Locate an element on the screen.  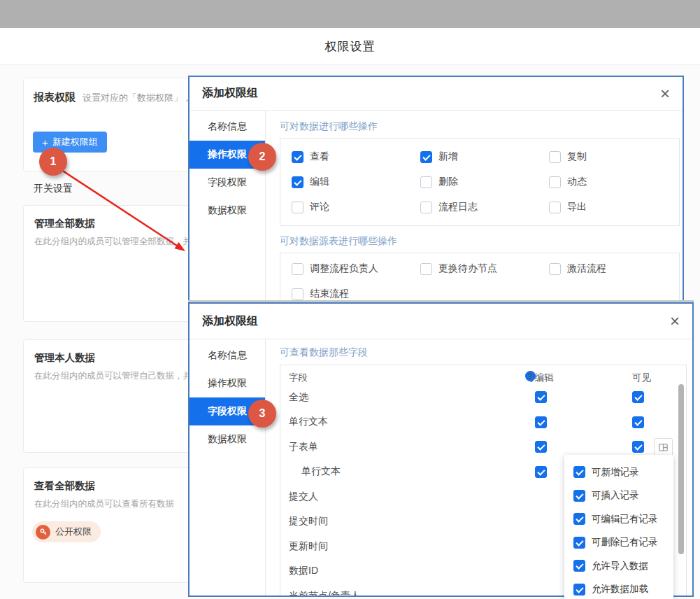
title-bar: 权限设置 is located at coordinates (350, 46).